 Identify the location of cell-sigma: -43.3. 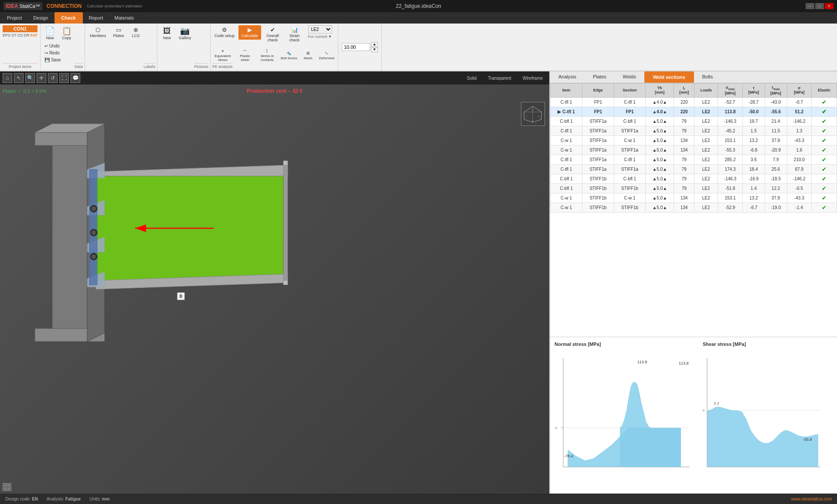
(800, 198).